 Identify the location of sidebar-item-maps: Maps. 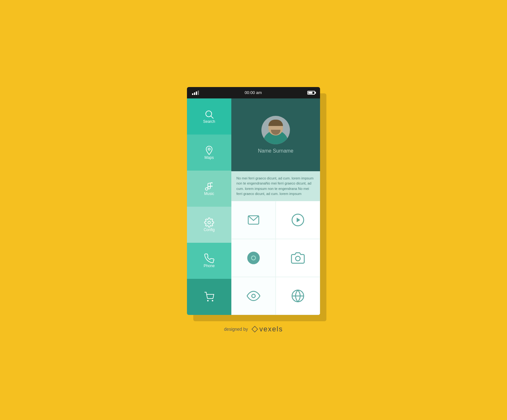
(209, 153).